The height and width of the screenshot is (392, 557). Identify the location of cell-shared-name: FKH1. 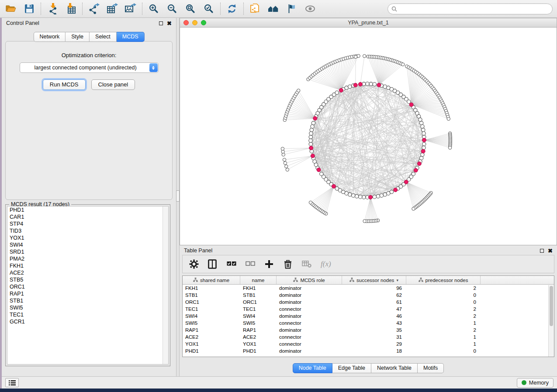
(211, 288).